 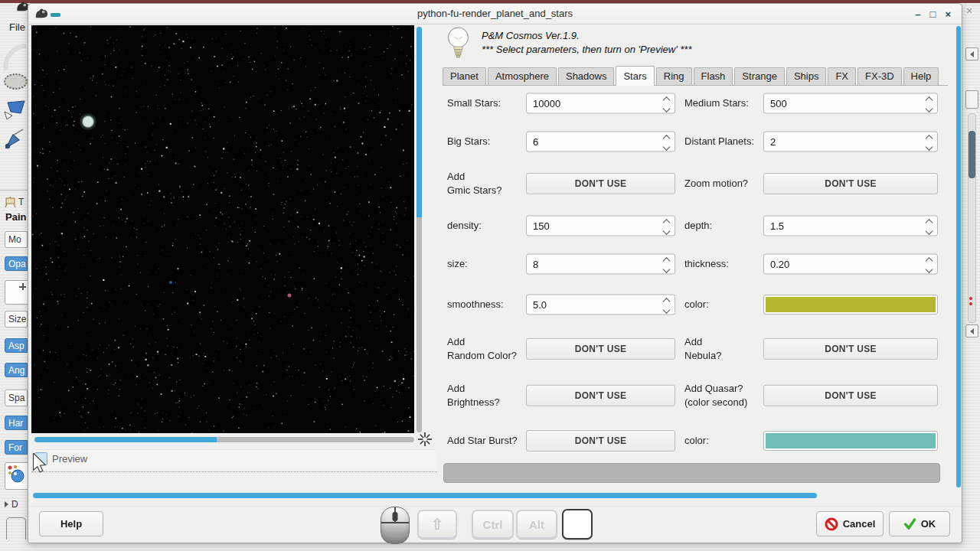 What do you see at coordinates (593, 104) in the screenshot?
I see `small-stars-value: 10000` at bounding box center [593, 104].